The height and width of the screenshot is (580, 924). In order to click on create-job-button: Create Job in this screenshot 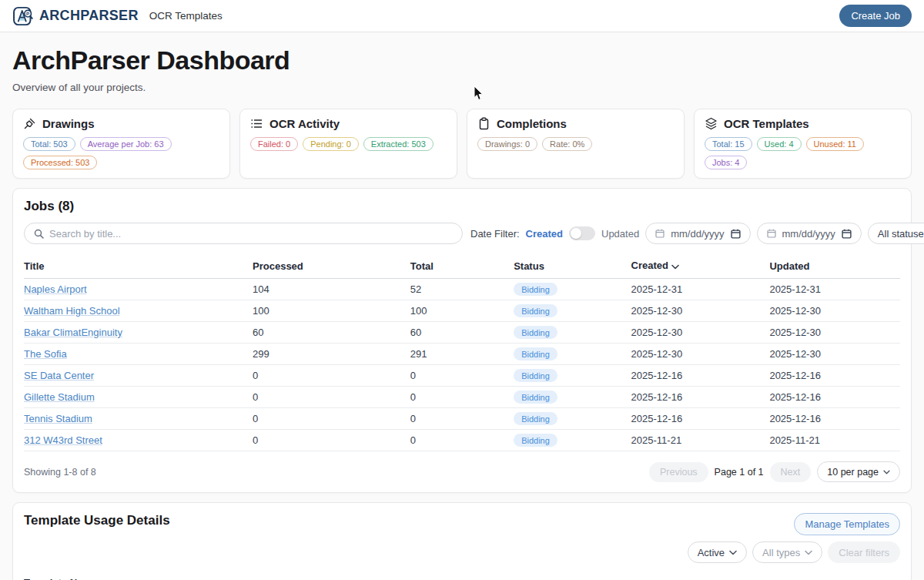, I will do `click(875, 15)`.